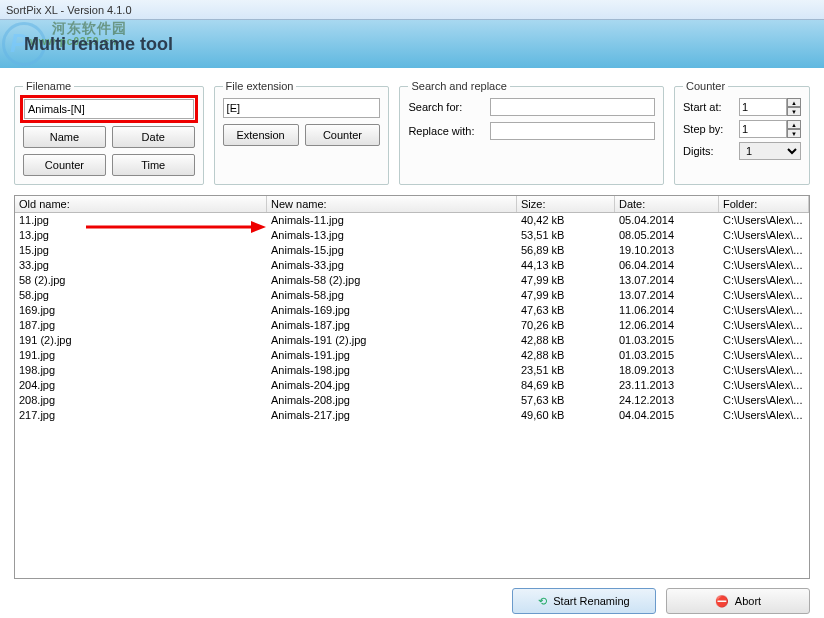 This screenshot has height=618, width=824. What do you see at coordinates (763, 107) in the screenshot?
I see `startat-input` at bounding box center [763, 107].